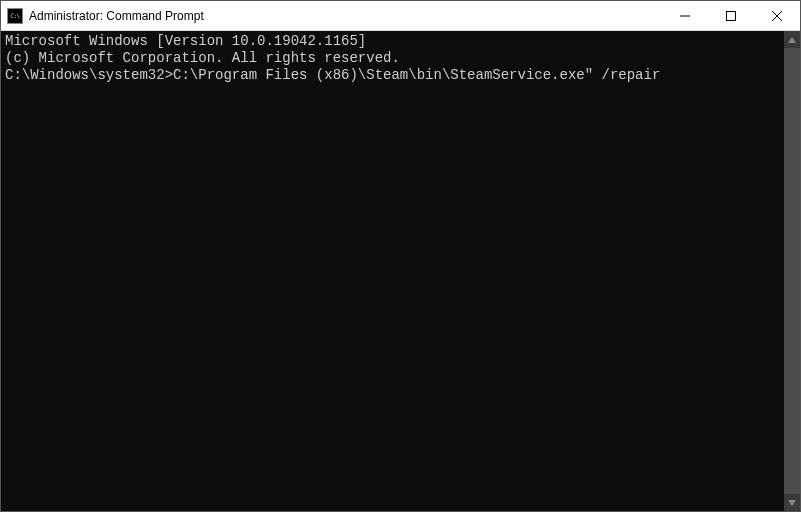 The height and width of the screenshot is (512, 801). I want to click on scroll-up-button, so click(792, 40).